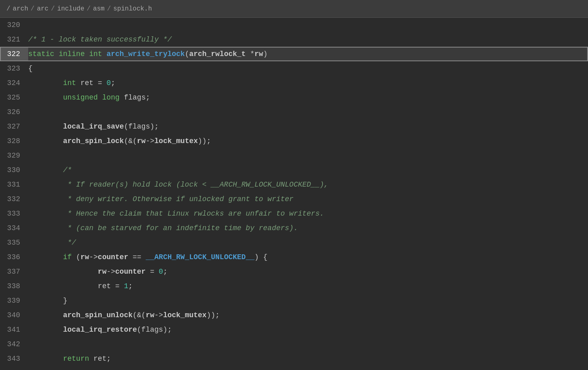 The image size is (588, 370). What do you see at coordinates (14, 243) in the screenshot?
I see `line-number: 335` at bounding box center [14, 243].